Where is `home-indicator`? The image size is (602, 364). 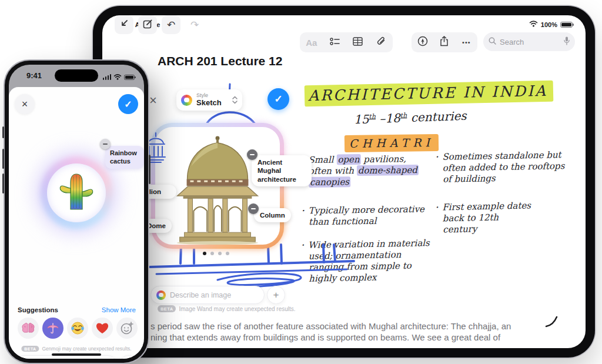
home-indicator is located at coordinates (76, 355).